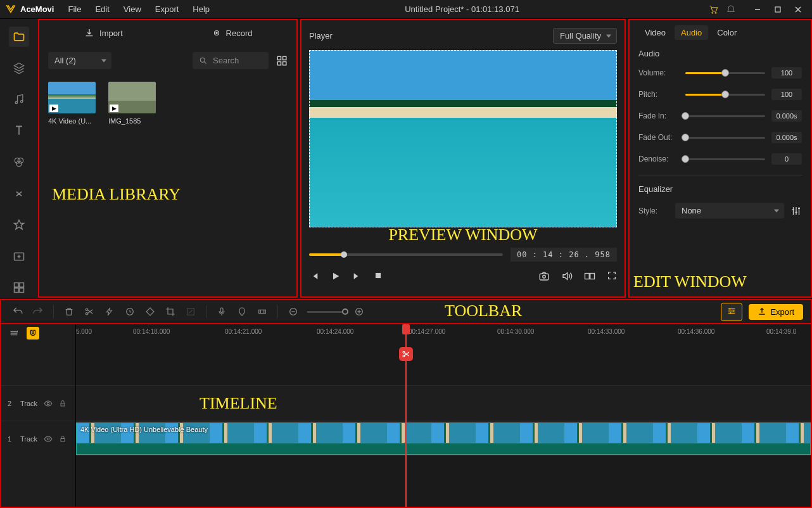 The height and width of the screenshot is (508, 812). Describe the element at coordinates (758, 10) in the screenshot. I see `minimize-button` at that location.